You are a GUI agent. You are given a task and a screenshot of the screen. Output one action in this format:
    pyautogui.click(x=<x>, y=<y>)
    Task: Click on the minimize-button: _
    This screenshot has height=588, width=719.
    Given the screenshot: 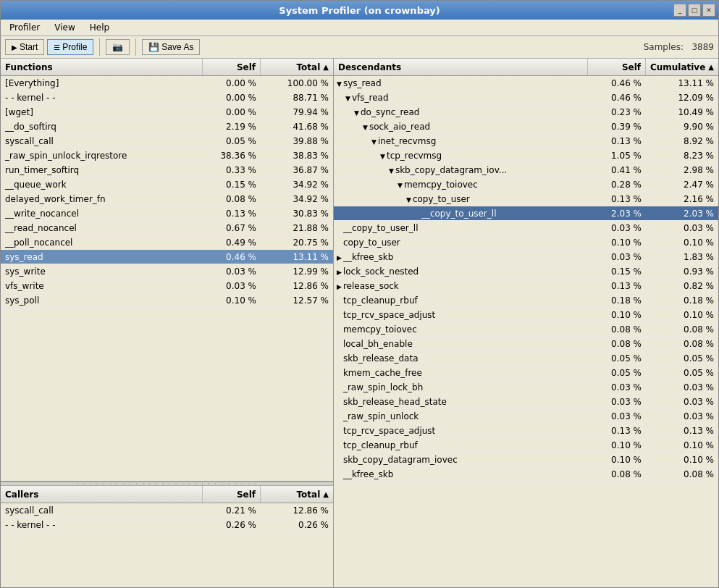 What is the action you would take?
    pyautogui.click(x=680, y=10)
    